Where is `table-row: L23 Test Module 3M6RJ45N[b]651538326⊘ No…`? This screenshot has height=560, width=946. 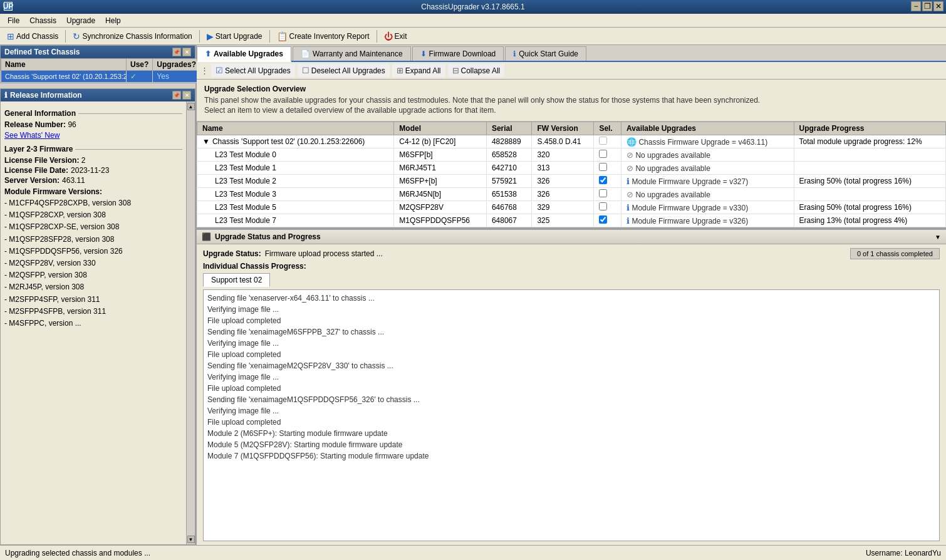 table-row: L23 Test Module 3M6RJ45N[b]651538326⊘ No… is located at coordinates (571, 194).